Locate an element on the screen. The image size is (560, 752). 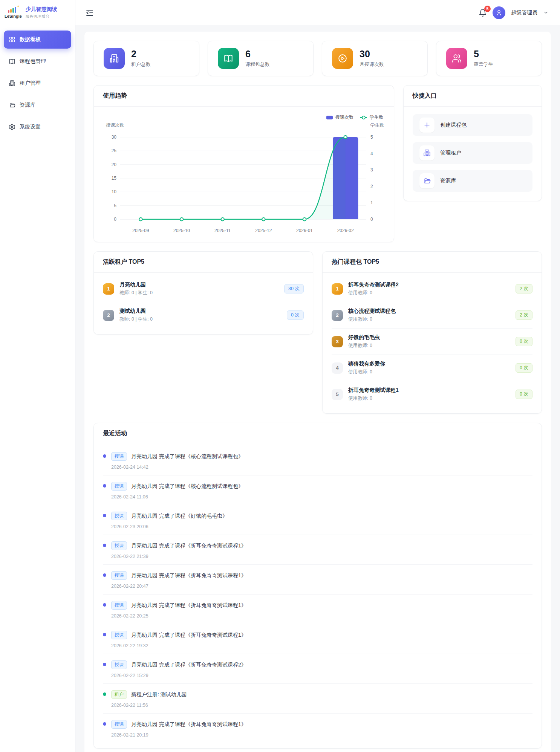
activity-text: 月亮幼儿园 完成了课程《折耳兔奇奇测试课程2》 is located at coordinates (189, 665).